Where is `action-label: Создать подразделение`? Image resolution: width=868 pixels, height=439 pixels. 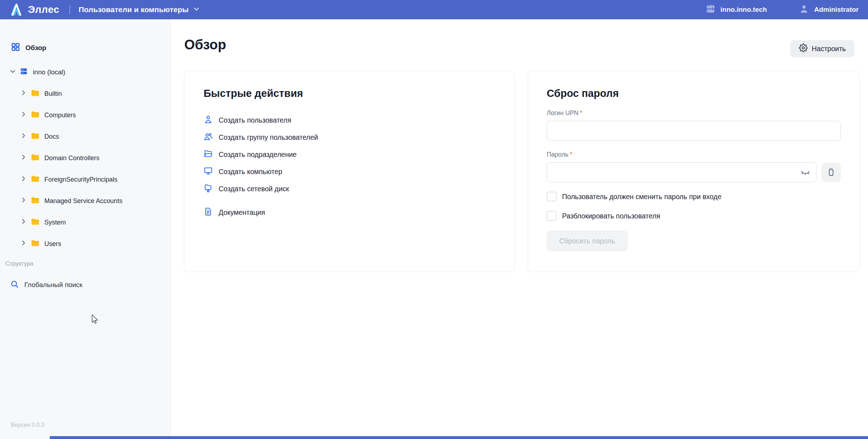
action-label: Создать подразделение is located at coordinates (258, 154).